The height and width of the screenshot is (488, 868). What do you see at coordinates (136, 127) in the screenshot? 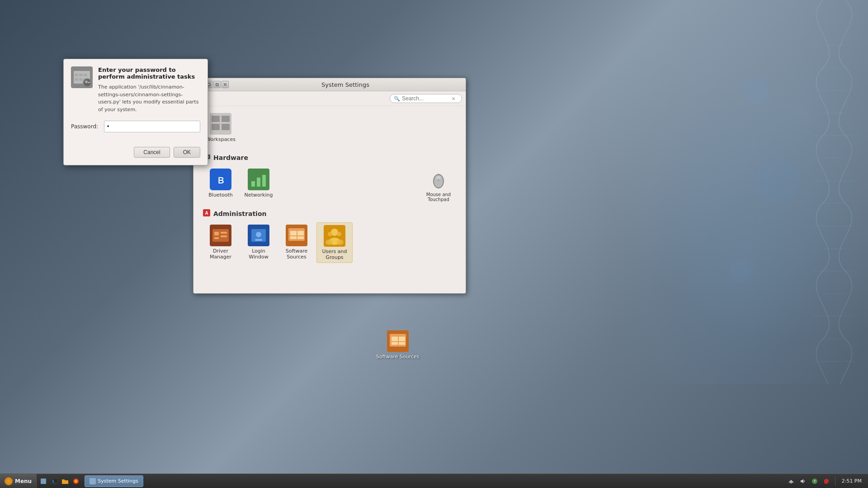
I see `password-form-row: Password:` at bounding box center [136, 127].